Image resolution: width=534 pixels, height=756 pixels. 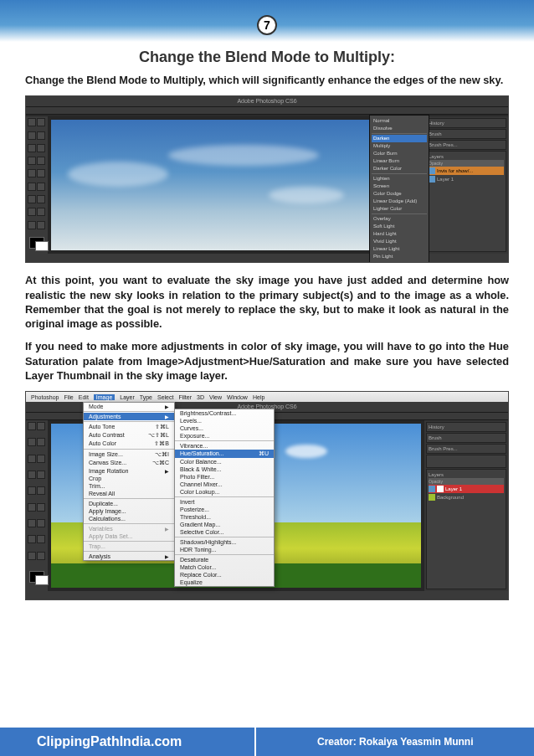 What do you see at coordinates (224, 477) in the screenshot?
I see `adj-photo-filter: Photo Filter...` at bounding box center [224, 477].